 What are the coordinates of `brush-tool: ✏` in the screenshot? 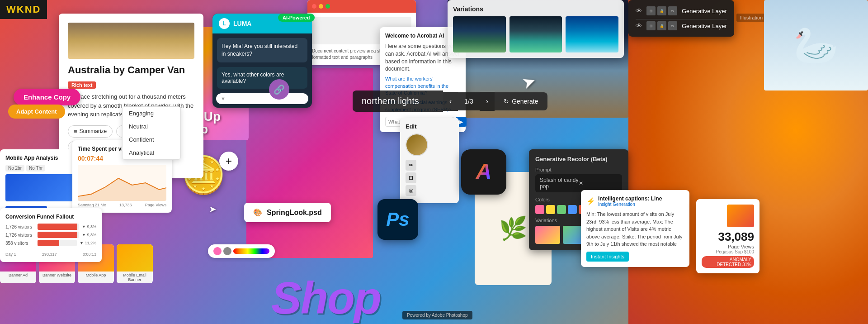 It's located at (411, 165).